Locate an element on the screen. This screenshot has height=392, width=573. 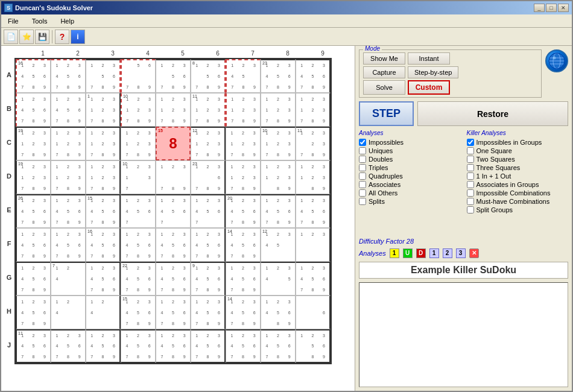
associates-groups-checkbox is located at coordinates (470, 185).